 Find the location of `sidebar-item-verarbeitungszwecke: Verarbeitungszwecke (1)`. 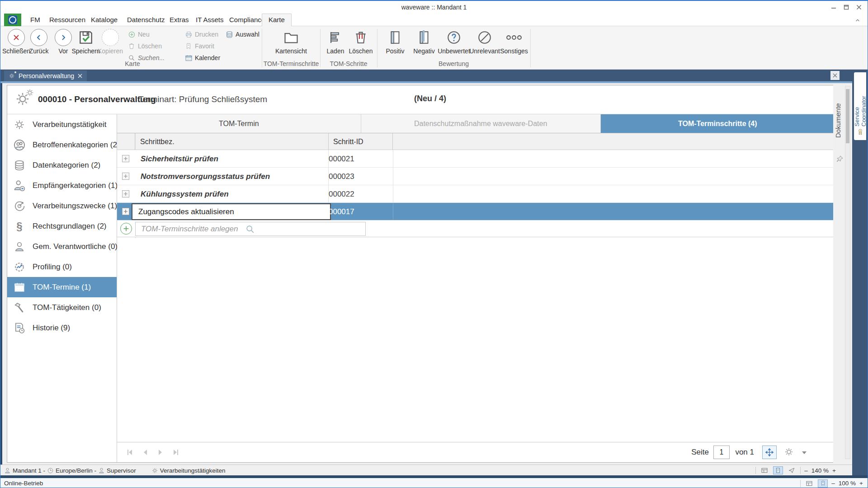

sidebar-item-verarbeitungszwecke: Verarbeitungszwecke (1) is located at coordinates (62, 206).